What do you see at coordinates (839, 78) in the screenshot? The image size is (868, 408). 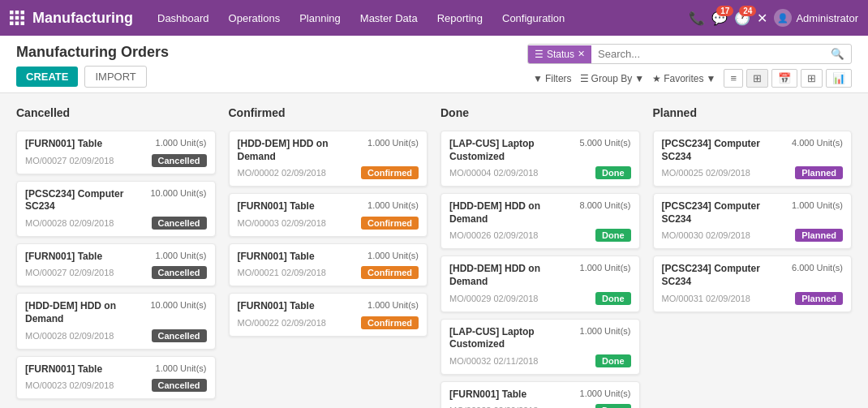 I see `graph-view-button: 📊` at bounding box center [839, 78].